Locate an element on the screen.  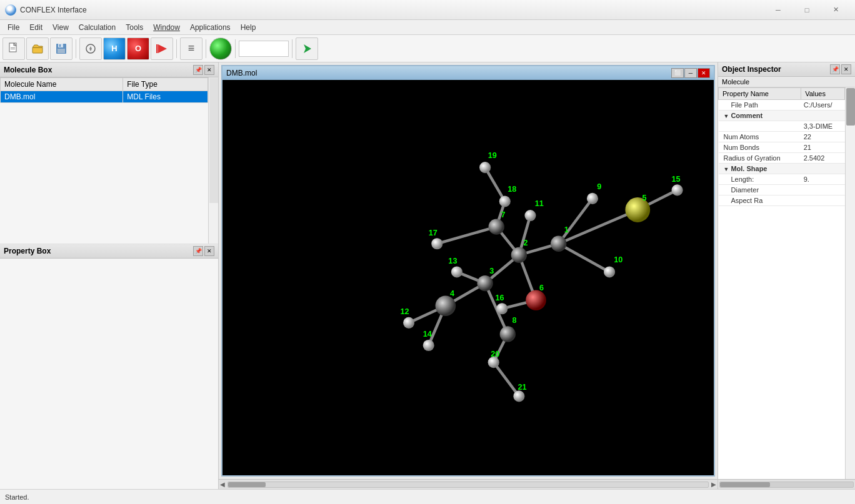
inspector-pin: 📌 is located at coordinates (835, 69).